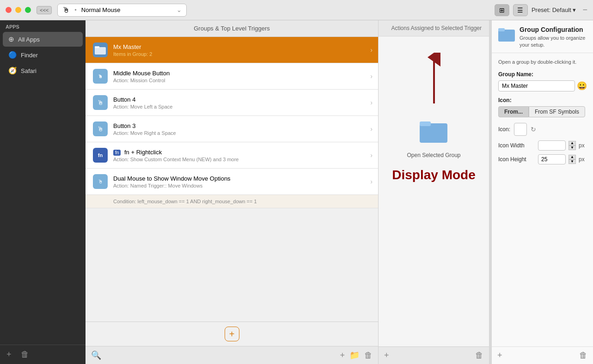 The height and width of the screenshot is (364, 593). What do you see at coordinates (572, 148) in the screenshot?
I see `icon-width-decrement: ▼` at bounding box center [572, 148].